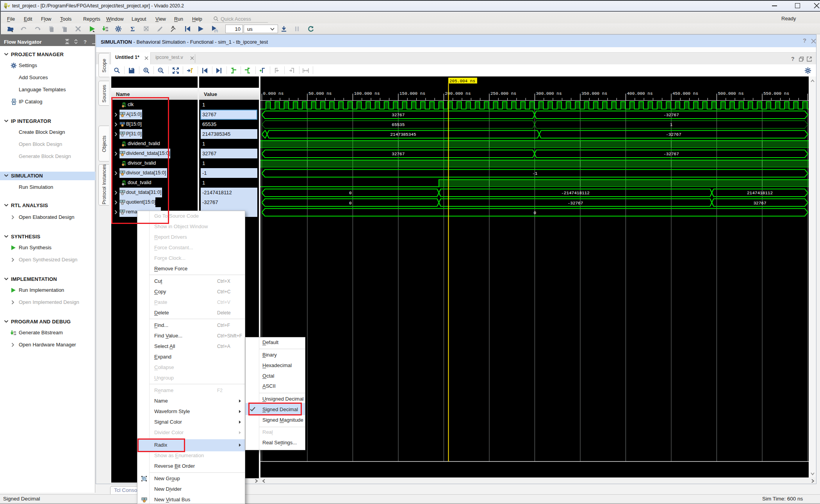  Describe the element at coordinates (412, 94) in the screenshot. I see `svg-text: 150.000 ns` at that location.